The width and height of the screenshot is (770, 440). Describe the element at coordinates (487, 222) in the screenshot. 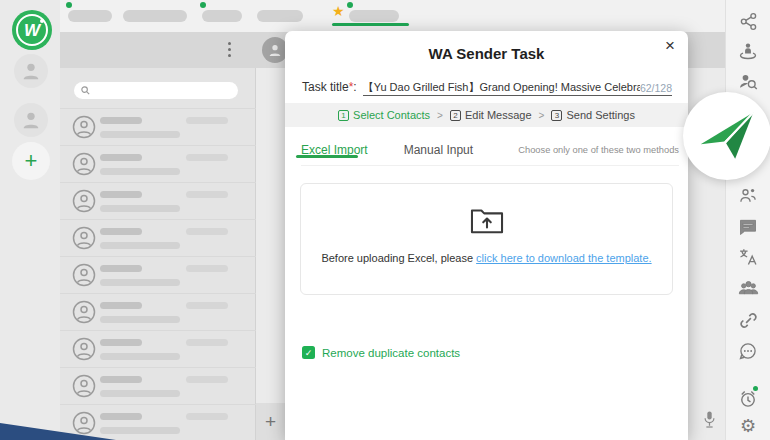

I see `upload-folder-icon` at that location.